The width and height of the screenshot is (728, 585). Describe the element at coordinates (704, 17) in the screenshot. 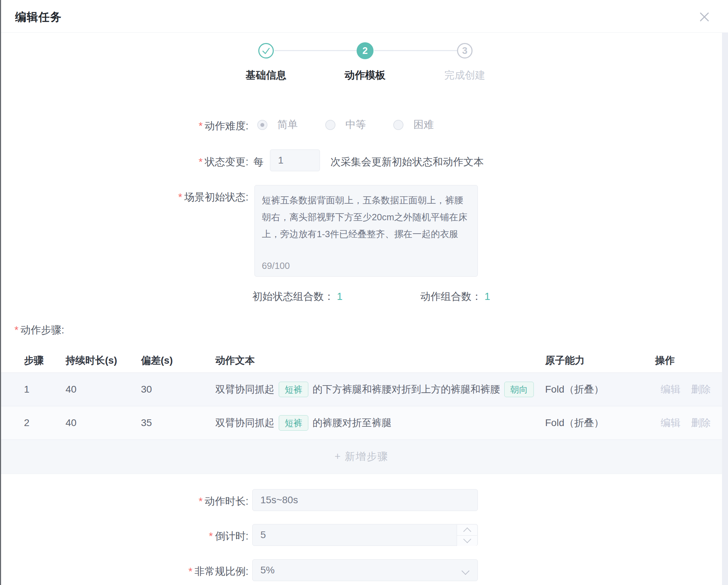

I see `close-button` at that location.